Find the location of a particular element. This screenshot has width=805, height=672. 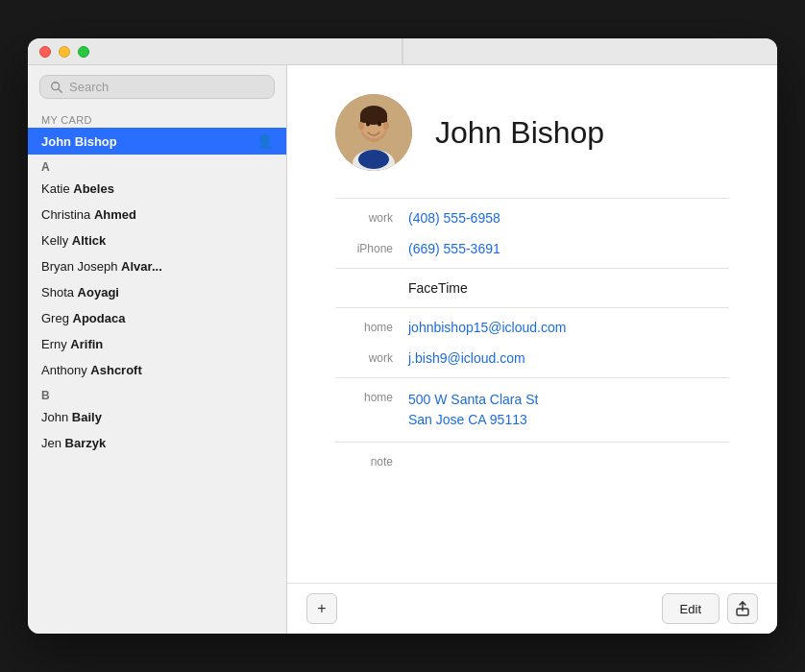

titlebar is located at coordinates (402, 52).